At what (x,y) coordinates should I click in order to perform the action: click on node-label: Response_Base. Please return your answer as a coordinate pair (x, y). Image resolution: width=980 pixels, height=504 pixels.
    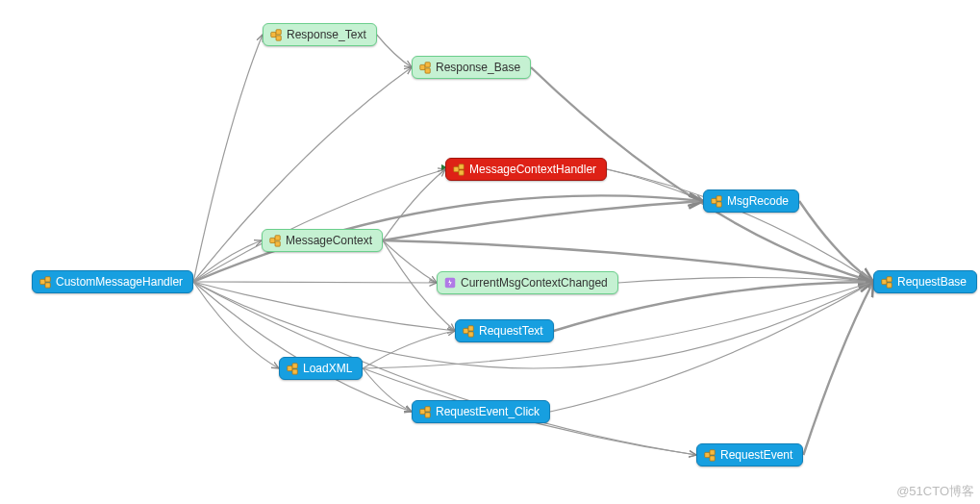
    Looking at the image, I should click on (478, 67).